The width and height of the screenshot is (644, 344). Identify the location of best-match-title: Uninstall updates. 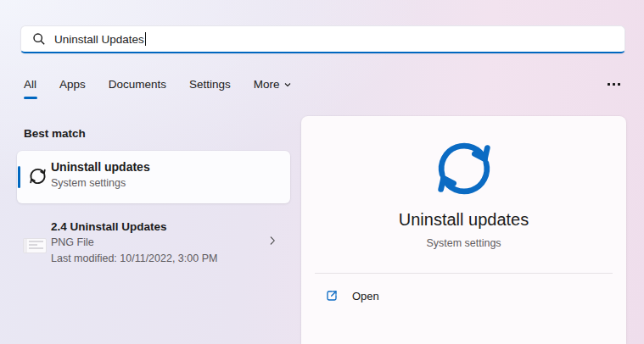
(100, 167).